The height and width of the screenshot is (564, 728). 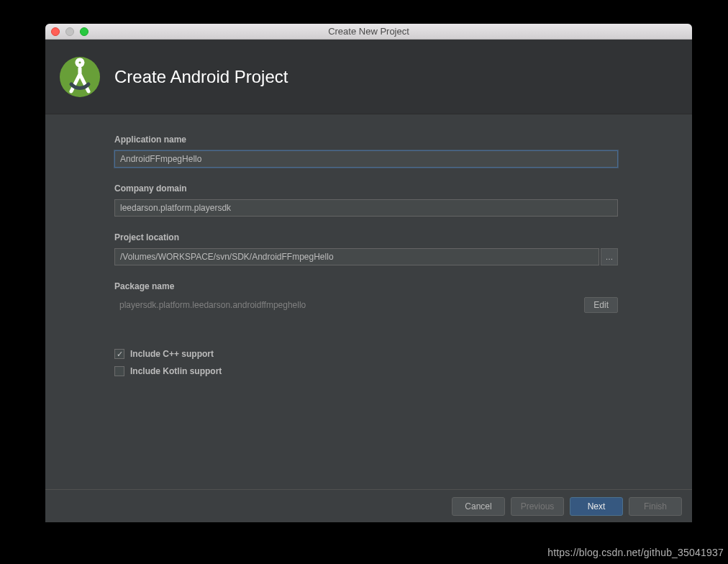 I want to click on watermark-text: https://blog.csdn.net/github_35041937, so click(x=636, y=552).